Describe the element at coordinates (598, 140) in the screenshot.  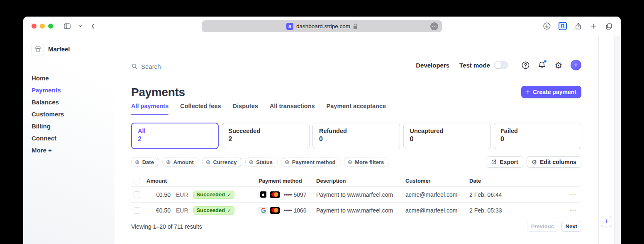
I see `content-divider` at that location.